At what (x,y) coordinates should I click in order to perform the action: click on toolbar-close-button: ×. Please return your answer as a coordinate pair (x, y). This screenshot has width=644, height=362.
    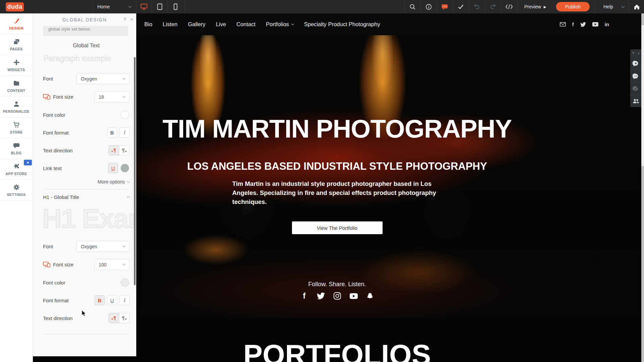
    Looking at the image, I should click on (638, 53).